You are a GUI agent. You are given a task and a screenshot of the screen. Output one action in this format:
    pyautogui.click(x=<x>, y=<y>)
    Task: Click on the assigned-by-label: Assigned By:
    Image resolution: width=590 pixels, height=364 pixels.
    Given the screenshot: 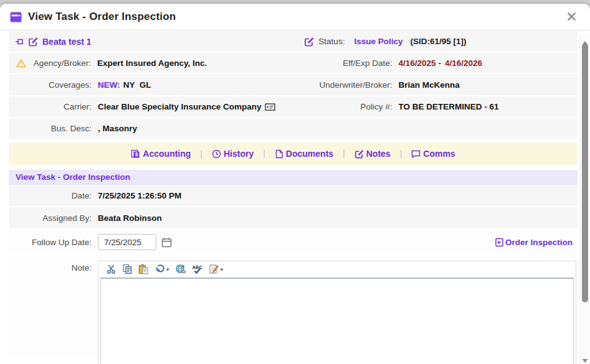 What is the action you would take?
    pyautogui.click(x=50, y=218)
    